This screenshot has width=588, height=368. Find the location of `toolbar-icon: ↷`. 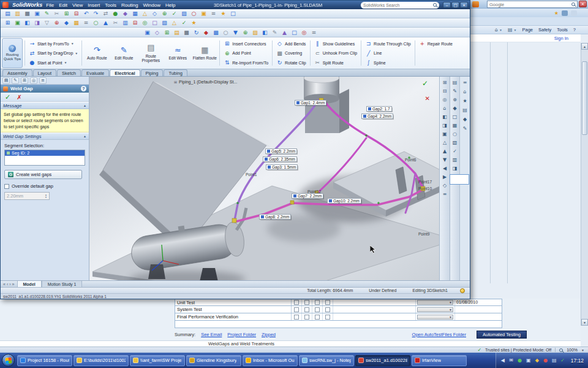

toolbar-icon: ↷ is located at coordinates (96, 13).